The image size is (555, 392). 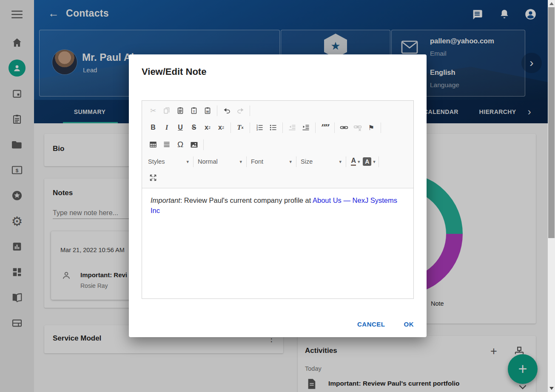 I want to click on paste-icon, so click(x=180, y=111).